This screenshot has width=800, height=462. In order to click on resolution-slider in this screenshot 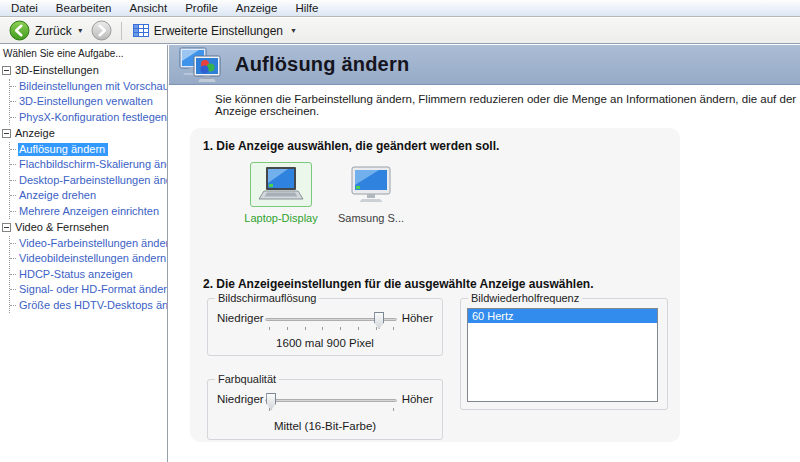, I will do `click(331, 320)`.